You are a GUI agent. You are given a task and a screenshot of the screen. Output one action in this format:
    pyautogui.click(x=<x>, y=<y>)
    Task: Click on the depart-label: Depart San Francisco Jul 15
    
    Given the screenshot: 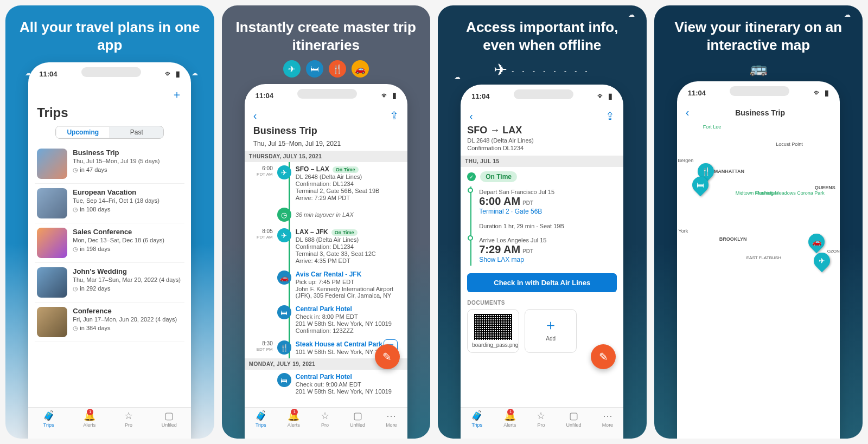 What is the action you would take?
    pyautogui.click(x=548, y=192)
    